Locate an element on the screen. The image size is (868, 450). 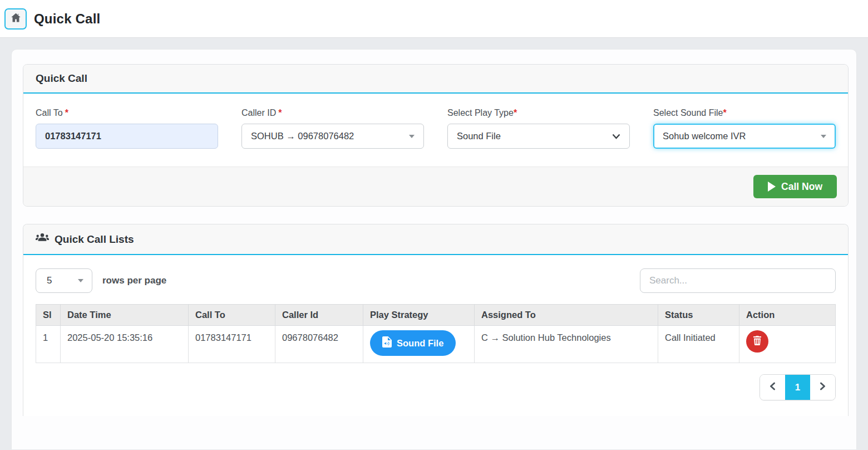
call-to-label: Call To is located at coordinates (49, 113).